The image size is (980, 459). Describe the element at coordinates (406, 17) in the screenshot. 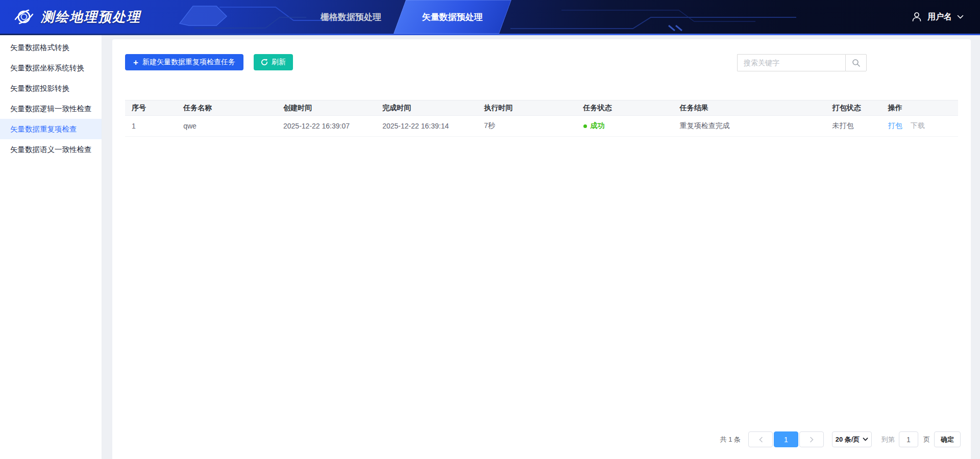

I see `header-tabs: 栅格数据预处理 矢量数据预处理` at that location.